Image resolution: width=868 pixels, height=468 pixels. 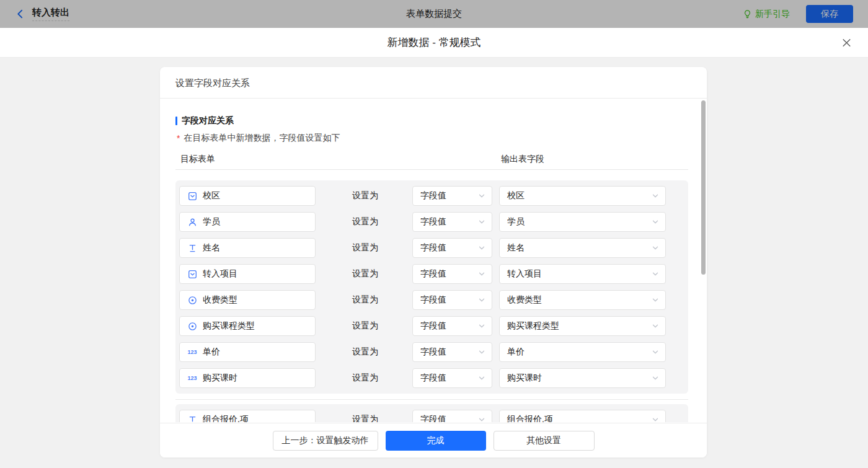 What do you see at coordinates (247, 352) in the screenshot?
I see `target-field-box: 123 单价` at bounding box center [247, 352].